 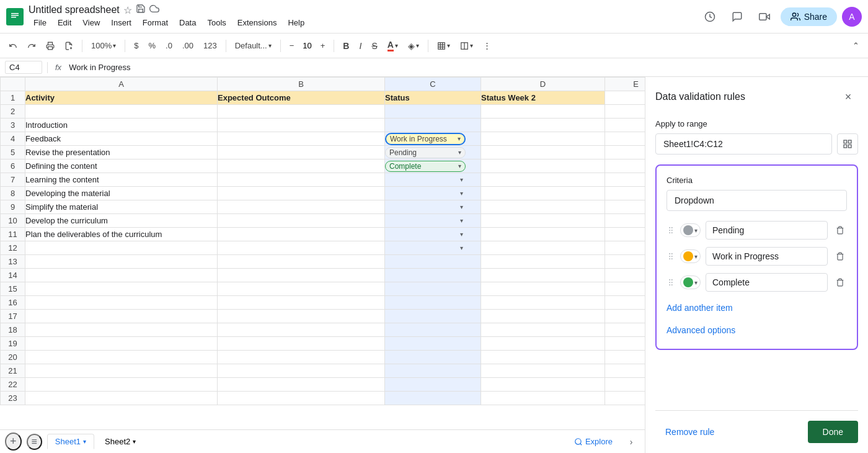 I want to click on advanced-options-button: Advanced options, so click(x=701, y=330).